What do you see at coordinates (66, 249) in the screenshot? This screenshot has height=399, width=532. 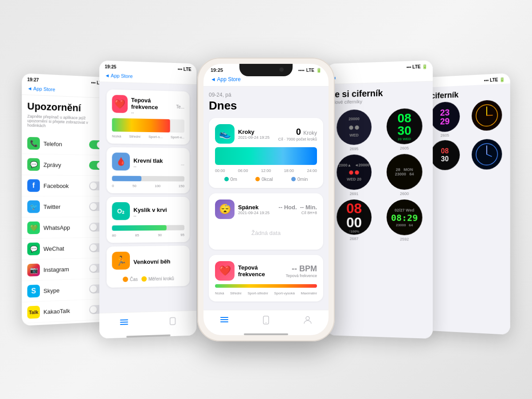 I see `list-item-wechat: 💬 WeChat` at bounding box center [66, 249].